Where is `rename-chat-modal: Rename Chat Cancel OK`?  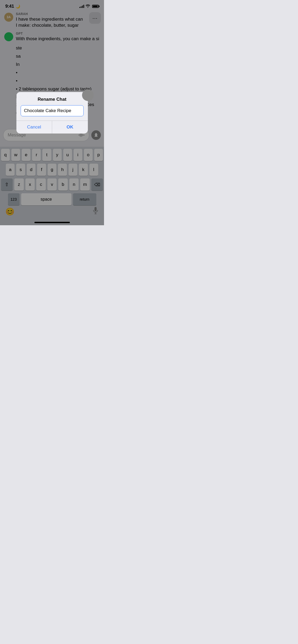 rename-chat-modal: Rename Chat Cancel OK is located at coordinates (52, 113).